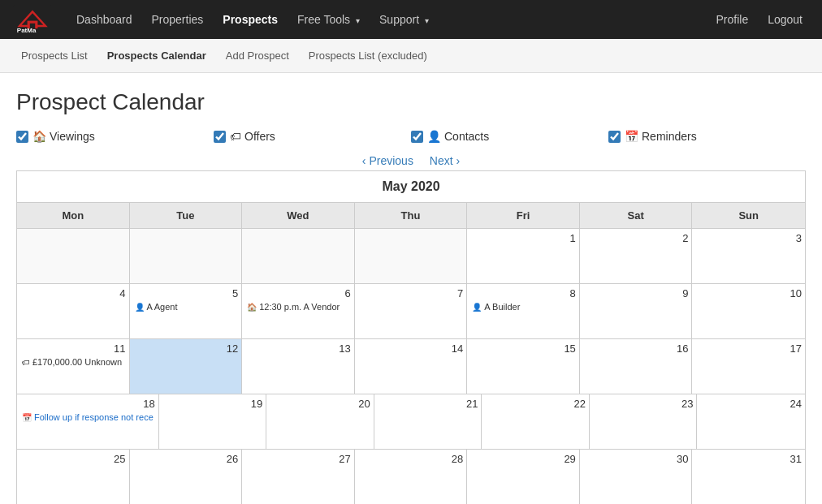 The image size is (822, 504). Describe the element at coordinates (299, 477) in the screenshot. I see `table-row: 27` at that location.